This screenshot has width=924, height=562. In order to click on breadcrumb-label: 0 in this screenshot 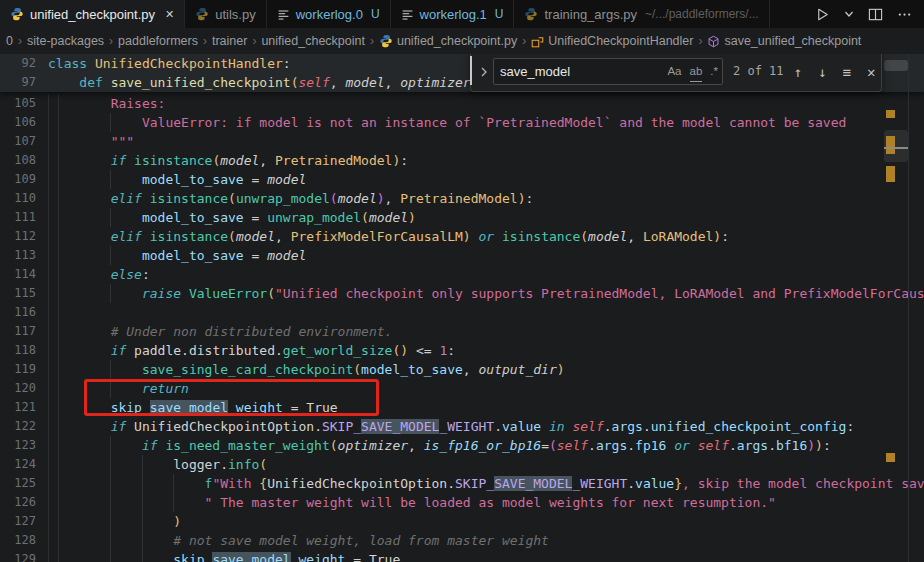, I will do `click(10, 41)`.